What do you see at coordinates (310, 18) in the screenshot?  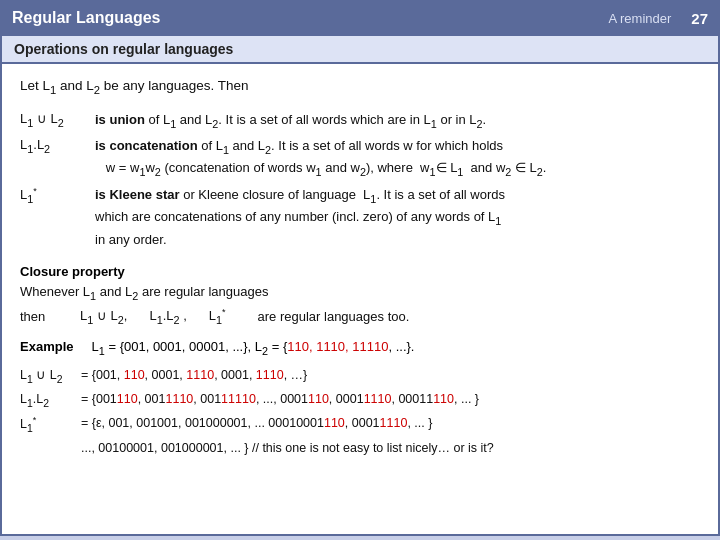 I see `header-title: Regular Languages` at bounding box center [310, 18].